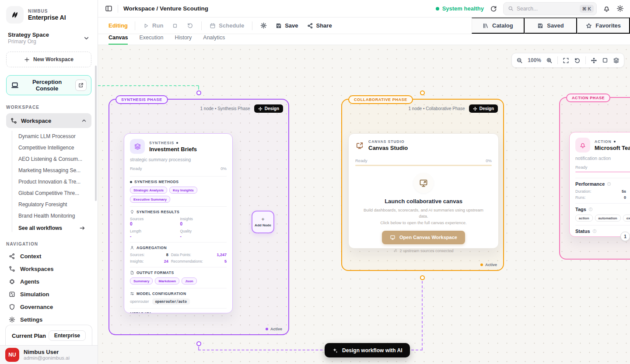  What do you see at coordinates (535, 60) in the screenshot?
I see `zoom-level: 100%` at bounding box center [535, 60].